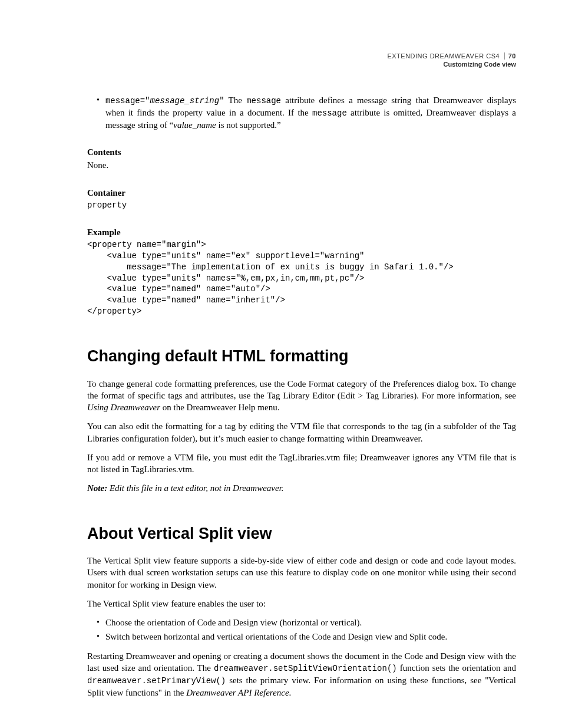  What do you see at coordinates (249, 125) in the screenshot?
I see `text: is not supported.”` at bounding box center [249, 125].